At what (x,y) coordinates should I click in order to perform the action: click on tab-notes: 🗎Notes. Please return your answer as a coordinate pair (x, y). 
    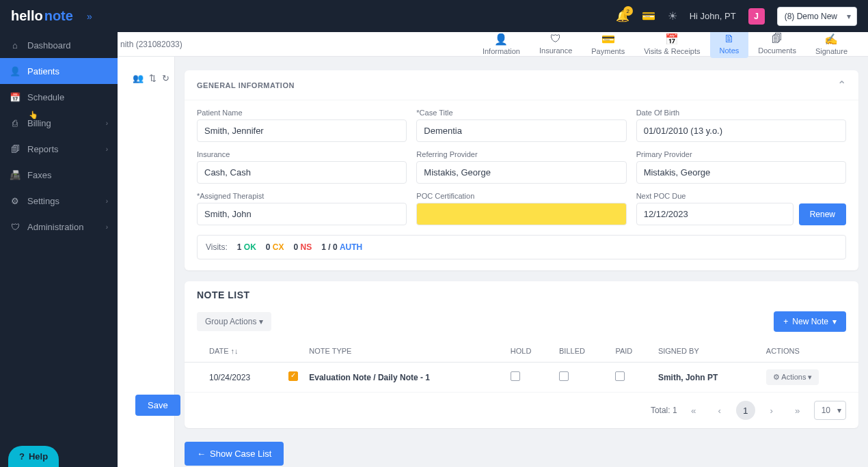
    Looking at the image, I should click on (730, 44).